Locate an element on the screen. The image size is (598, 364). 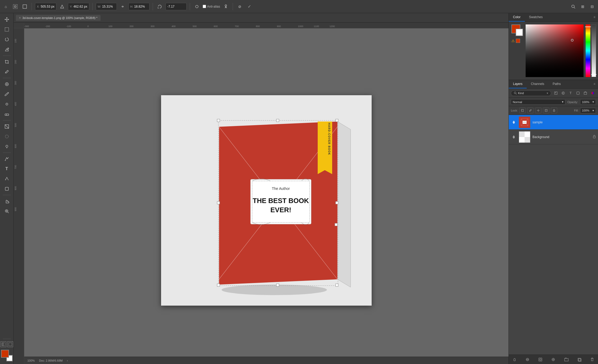
fill-input: 100% ▾ is located at coordinates (588, 110).